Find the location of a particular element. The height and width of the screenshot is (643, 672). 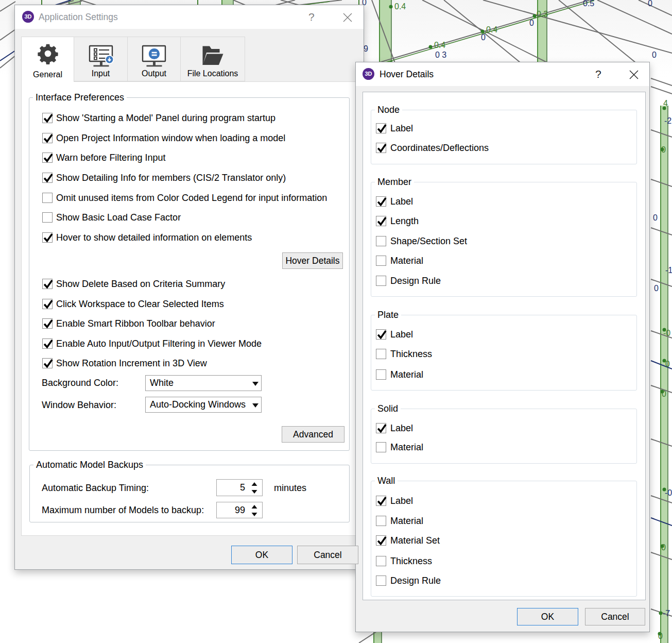

svg-text: 0.5 is located at coordinates (589, 4).